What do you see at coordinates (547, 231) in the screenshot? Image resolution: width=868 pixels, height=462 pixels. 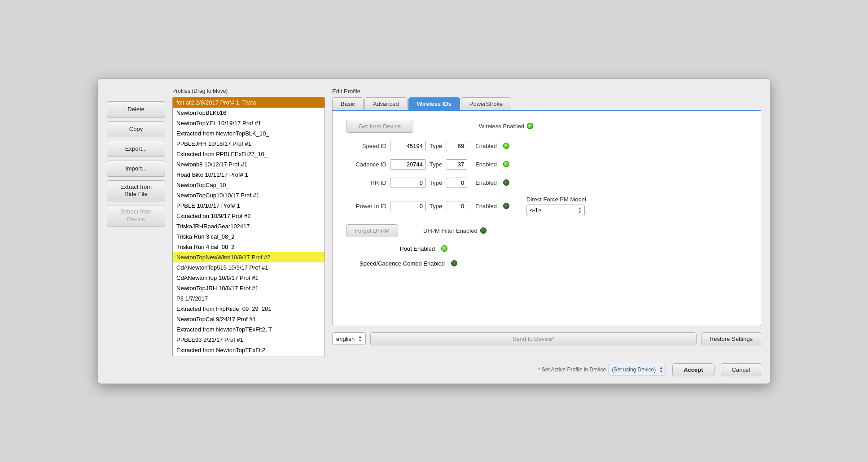 I see `forget-dfpm-row: Forget DFPM DFPM Filter Enabled` at bounding box center [547, 231].